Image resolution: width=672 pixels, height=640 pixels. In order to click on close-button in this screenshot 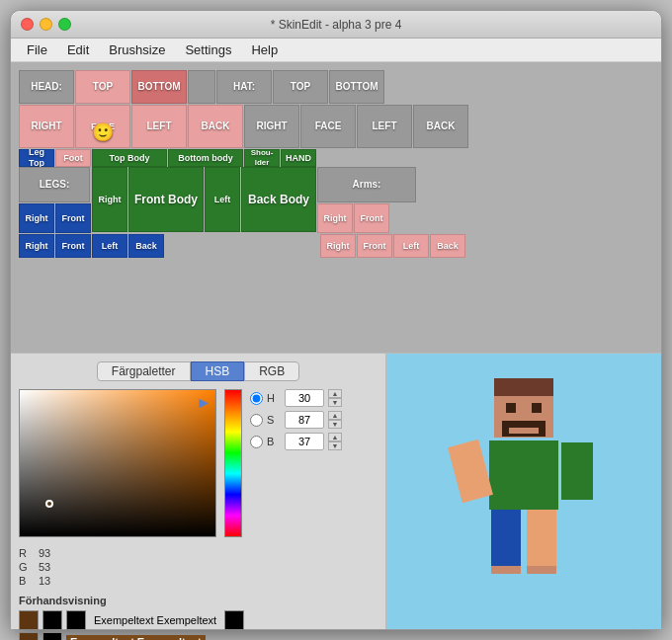, I will do `click(28, 24)`.